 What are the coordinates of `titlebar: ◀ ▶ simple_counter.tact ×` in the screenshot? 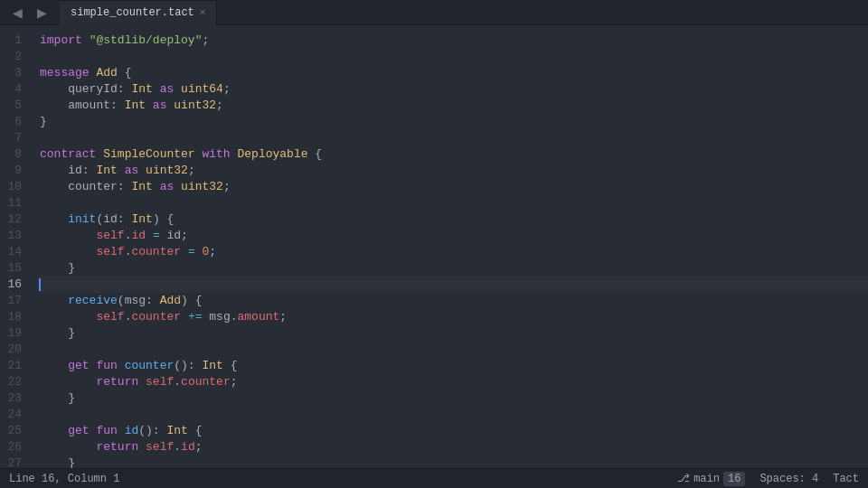 It's located at (434, 13).